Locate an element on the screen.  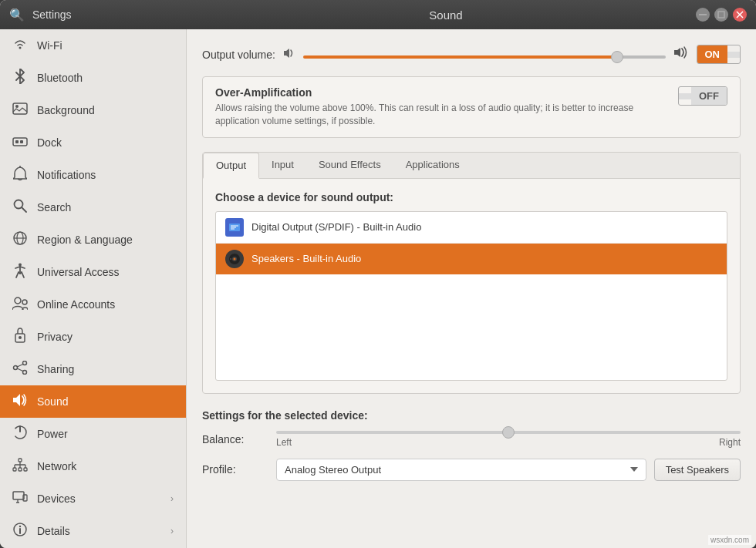
volume-toggle: ON is located at coordinates (719, 54).